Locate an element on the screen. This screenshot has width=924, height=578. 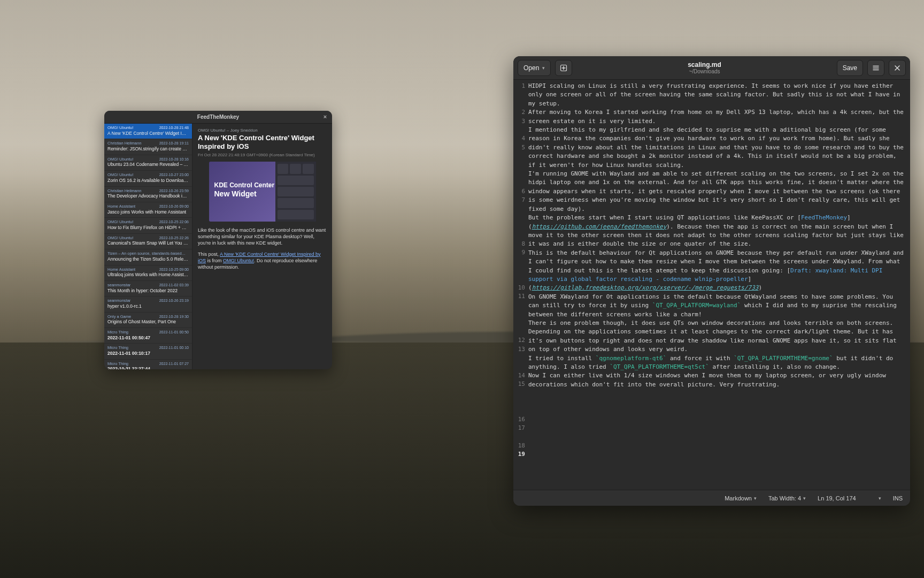
gedit-statusbar: Markdown▾ Tab Width: 4▾ Ln 19, Col 174 ▾… is located at coordinates (712, 498).